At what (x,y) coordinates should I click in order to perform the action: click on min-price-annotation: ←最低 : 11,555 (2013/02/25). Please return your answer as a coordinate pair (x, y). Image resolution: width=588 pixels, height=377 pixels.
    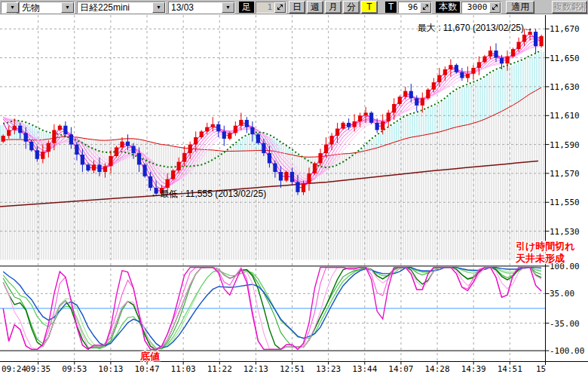
    Looking at the image, I should click on (208, 194).